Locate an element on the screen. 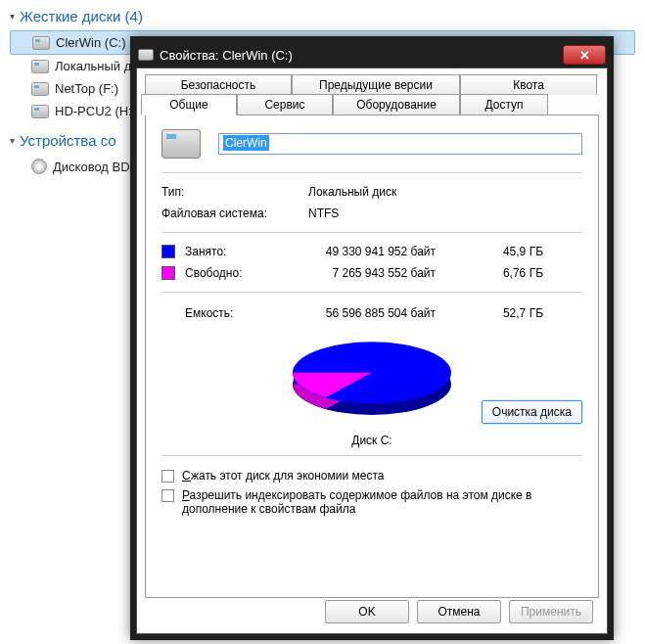 Image resolution: width=645 pixels, height=644 pixels. usage-pie-chart is located at coordinates (372, 380).